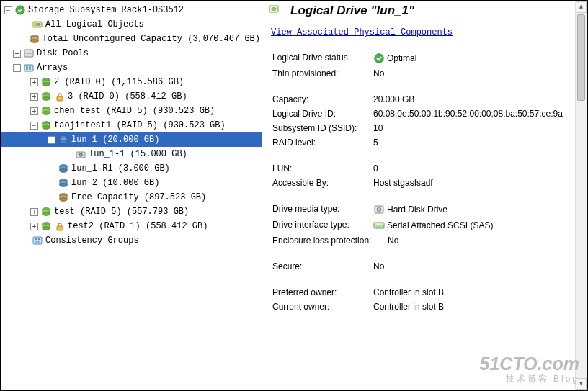  What do you see at coordinates (131, 82) in the screenshot?
I see `tree-array-2: + 2 (RAID 0) (1,115.586 GB)` at bounding box center [131, 82].